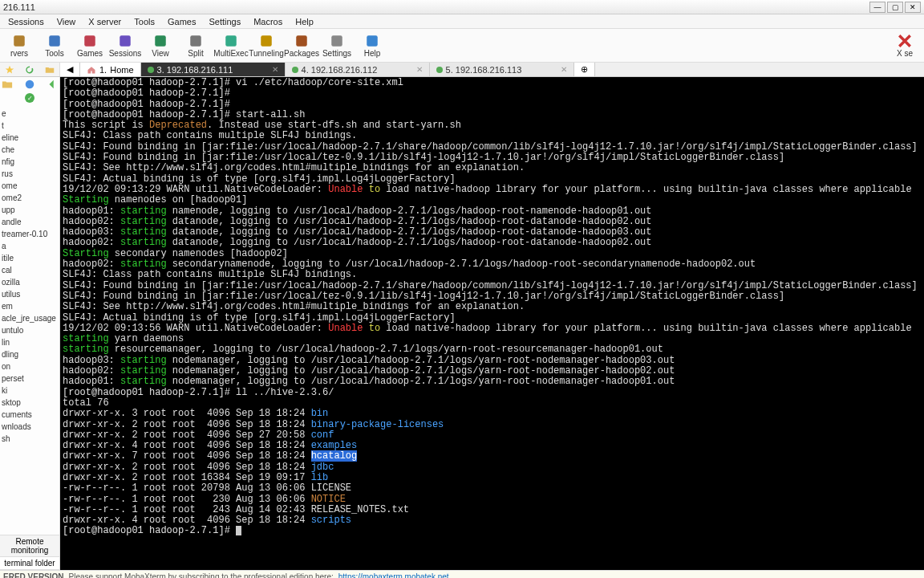 The image size is (924, 578). Describe the element at coordinates (19, 46) in the screenshot. I see `tool-rvers: rvers` at that location.